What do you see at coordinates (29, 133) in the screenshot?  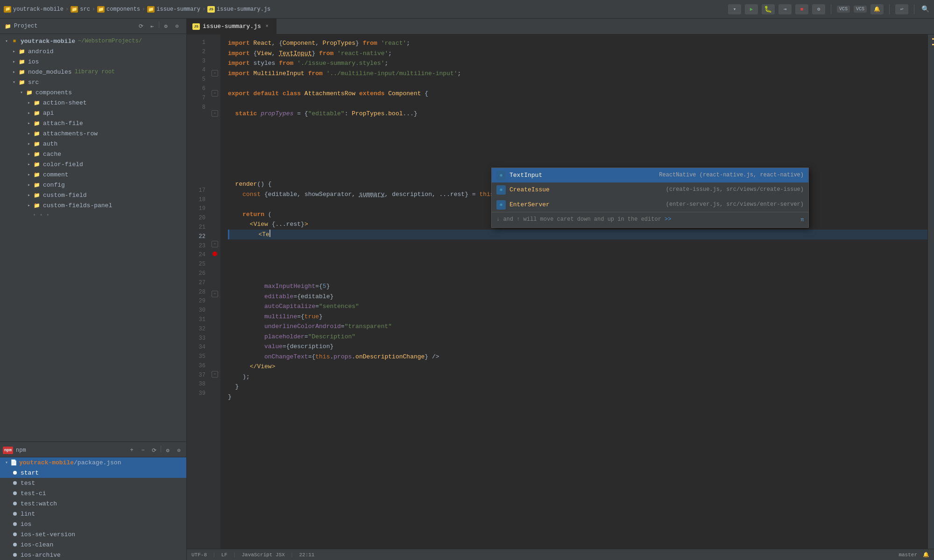 I see `chevron-right-icon-ar: ▸` at bounding box center [29, 133].